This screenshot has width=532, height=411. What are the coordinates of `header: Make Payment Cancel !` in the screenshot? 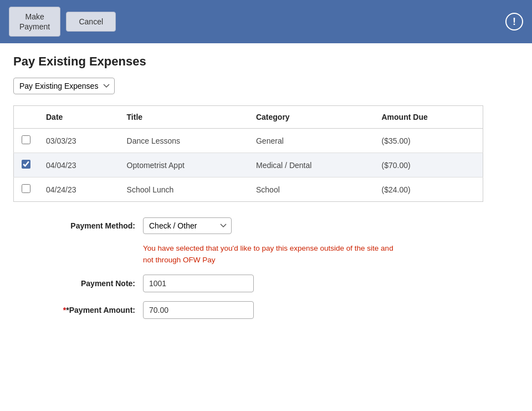 It's located at (266, 22).